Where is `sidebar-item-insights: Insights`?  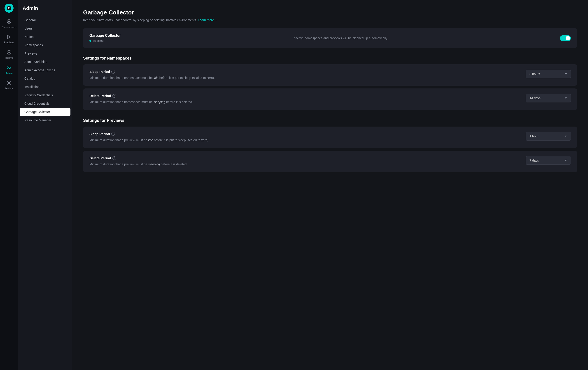
sidebar-item-insights: Insights is located at coordinates (9, 54).